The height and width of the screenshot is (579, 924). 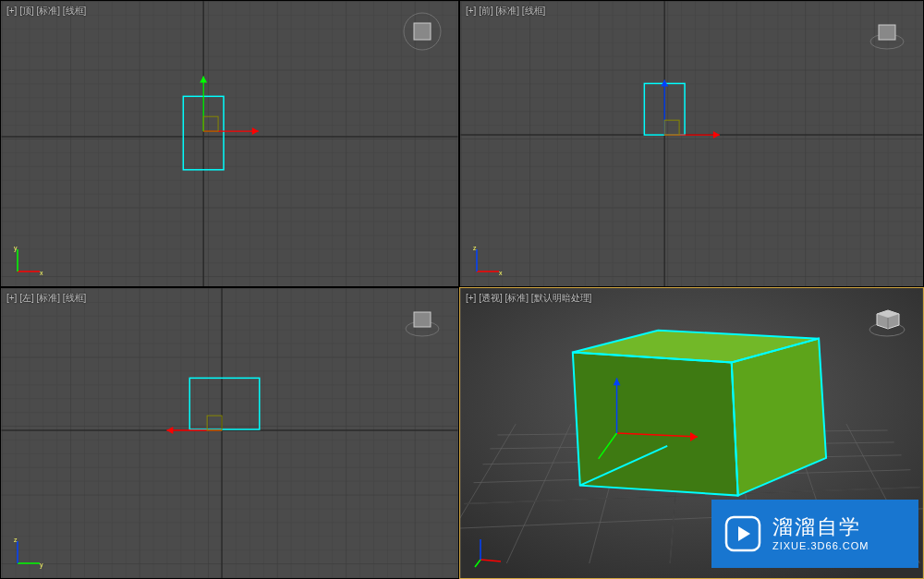 What do you see at coordinates (699, 414) in the screenshot?
I see `box-object` at bounding box center [699, 414].